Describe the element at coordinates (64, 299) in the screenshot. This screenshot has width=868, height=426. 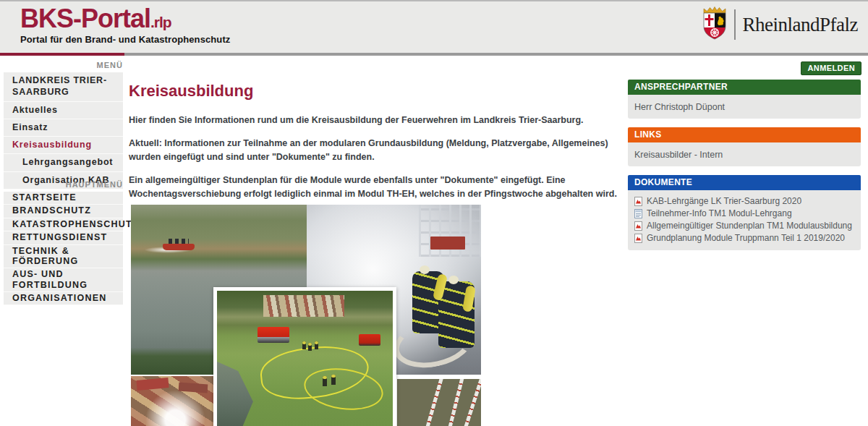
I see `hauptmenu-item-organisationen: ORGANISATIONEN` at that location.